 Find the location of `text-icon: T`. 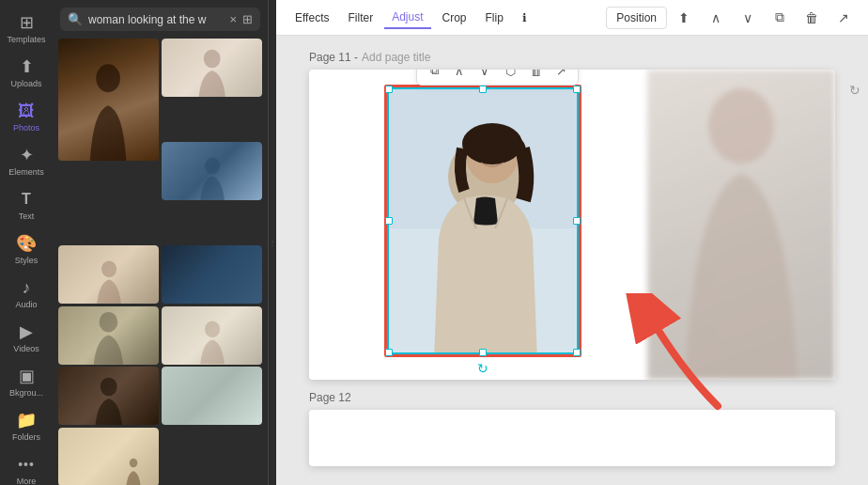

text-icon: T is located at coordinates (26, 199).